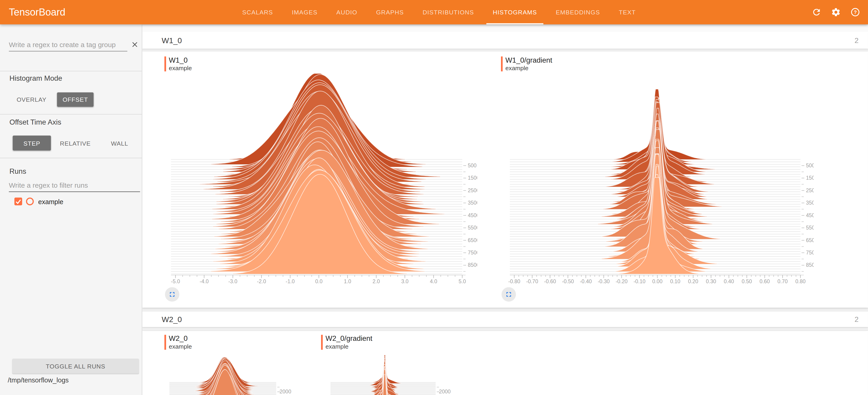 Image resolution: width=868 pixels, height=395 pixels. Describe the element at coordinates (32, 100) in the screenshot. I see `overlay-button: OVERLAY` at that location.